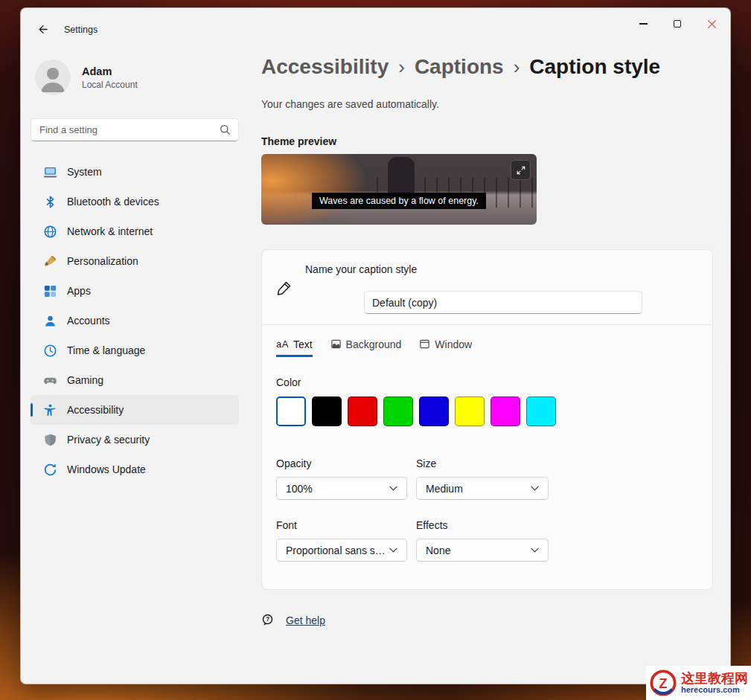  What do you see at coordinates (106, 350) in the screenshot?
I see `sidebar-item-label: Time & language` at bounding box center [106, 350].